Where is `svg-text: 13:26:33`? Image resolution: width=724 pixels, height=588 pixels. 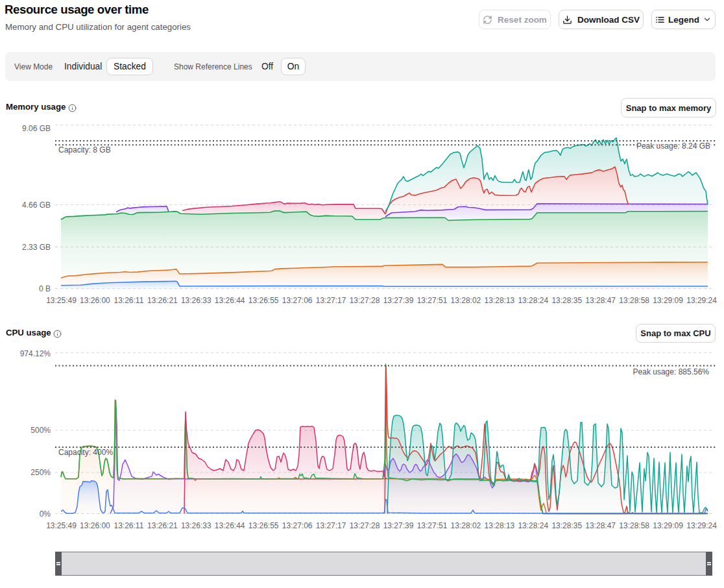
svg-text: 13:26:33 is located at coordinates (196, 526).